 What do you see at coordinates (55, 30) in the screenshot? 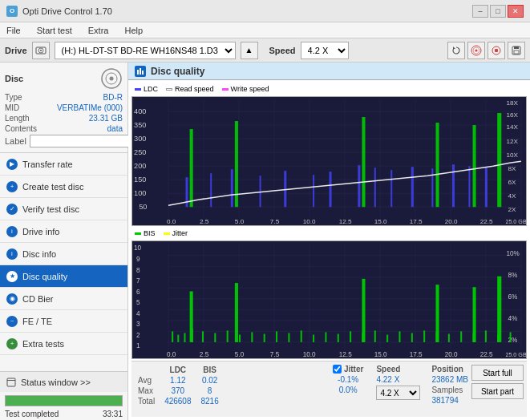
I see `menu-start-test: Start test` at bounding box center [55, 30].